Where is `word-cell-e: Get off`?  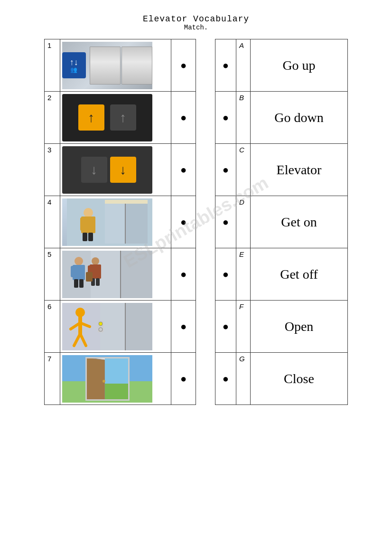 word-cell-e: Get off is located at coordinates (299, 274).